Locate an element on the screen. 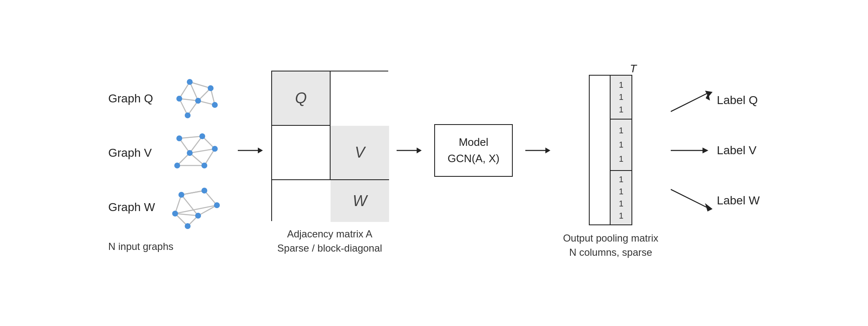 This screenshot has width=868, height=326. arrow-to-label-v is located at coordinates (694, 150).